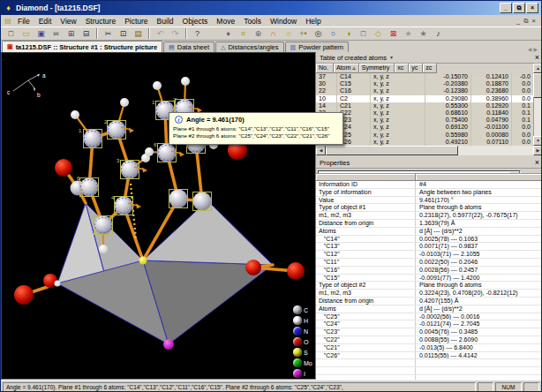 This screenshot has height=392, width=542. What do you see at coordinates (143, 261) in the screenshot?
I see `sulfur-atom` at bounding box center [143, 261].